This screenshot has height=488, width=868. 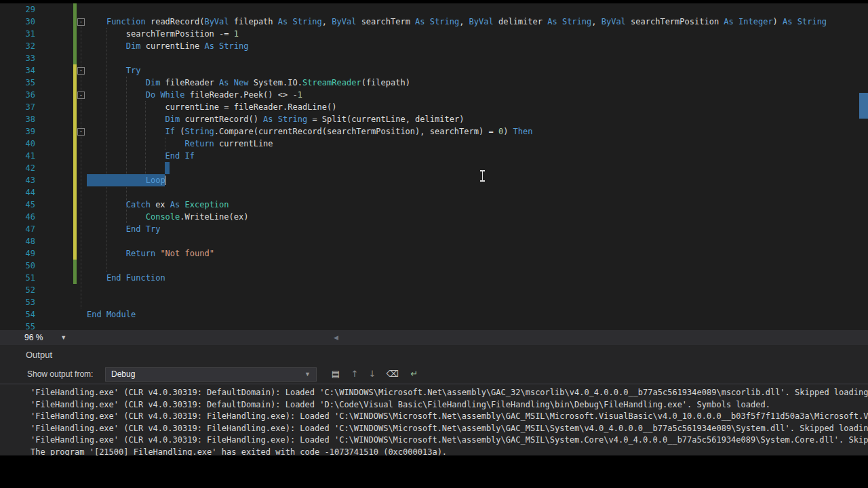 I want to click on code-line: 45 Catch ex As Exception, so click(x=434, y=205).